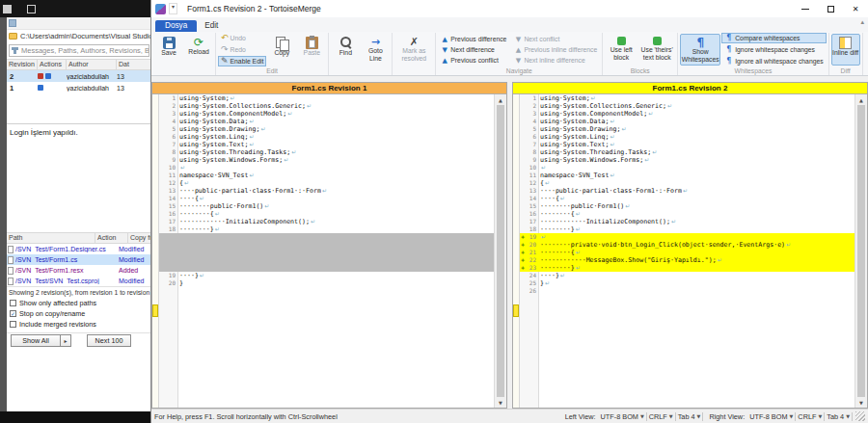 The image size is (868, 423). What do you see at coordinates (501, 251) in the screenshot?
I see `left-scroll-thumb` at bounding box center [501, 251].